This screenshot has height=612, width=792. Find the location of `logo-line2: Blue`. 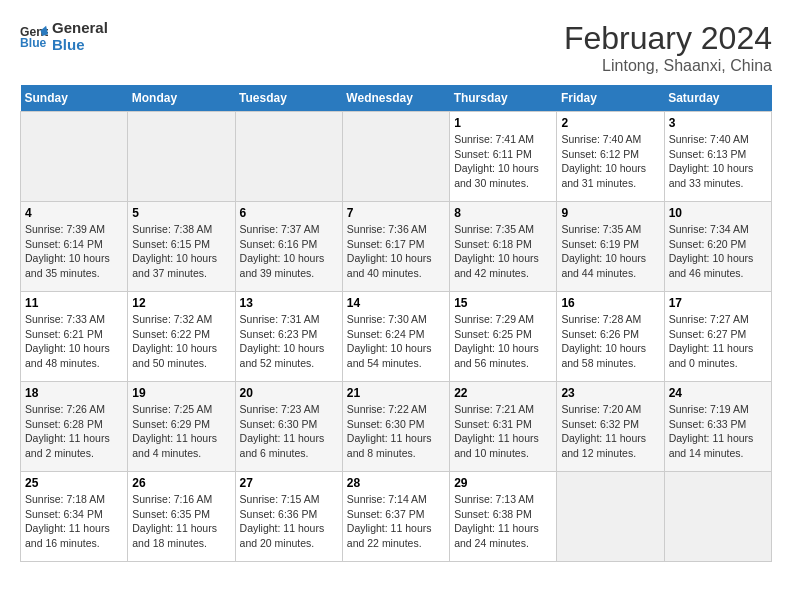

logo-line2: Blue is located at coordinates (80, 46).